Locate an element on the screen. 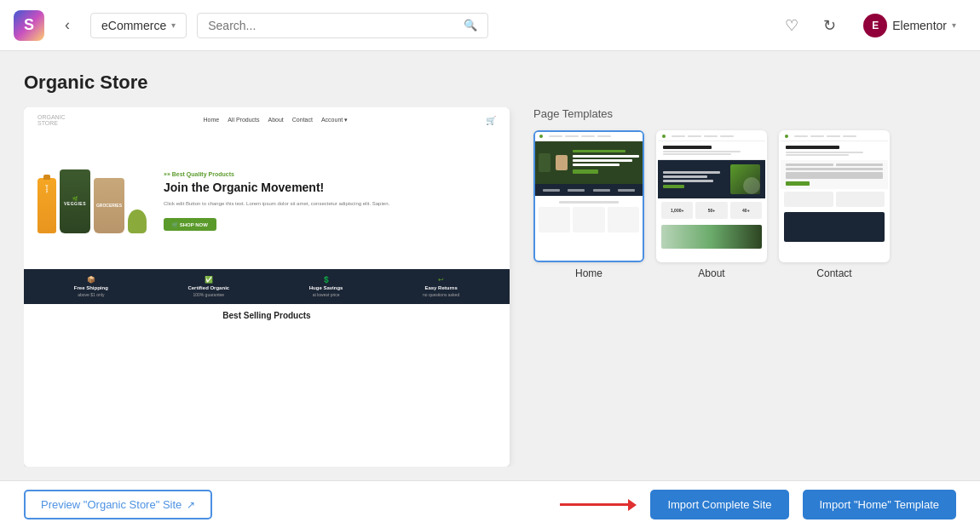 The image size is (980, 528). contact-thumb-nav-lines is located at coordinates (825, 136).